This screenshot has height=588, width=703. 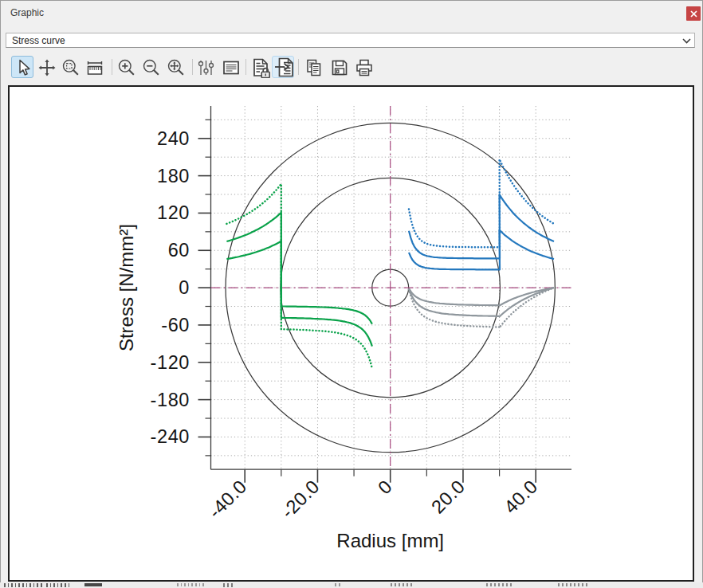 What do you see at coordinates (352, 585) in the screenshot?
I see `background-window-strip` at bounding box center [352, 585].